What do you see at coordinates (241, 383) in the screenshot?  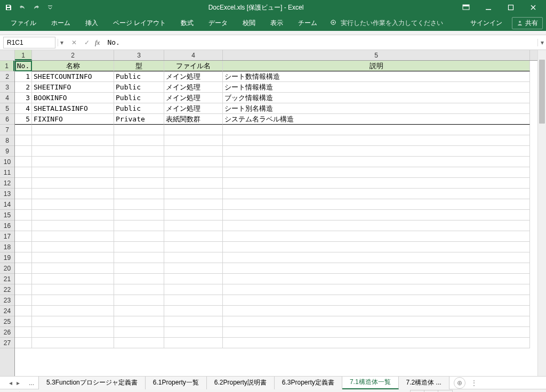 I see `sheet-tab: 6.2Property説明書` at bounding box center [241, 383].